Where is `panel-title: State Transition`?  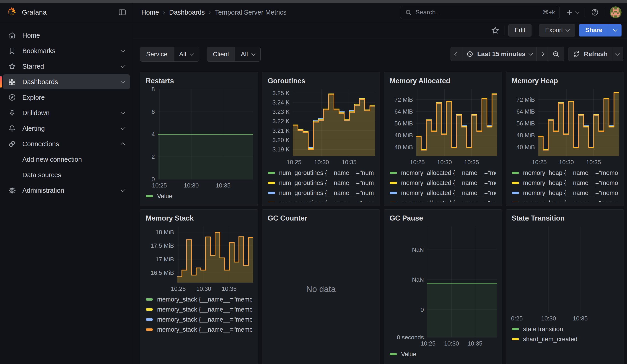
panel-title: State Transition is located at coordinates (565, 216).